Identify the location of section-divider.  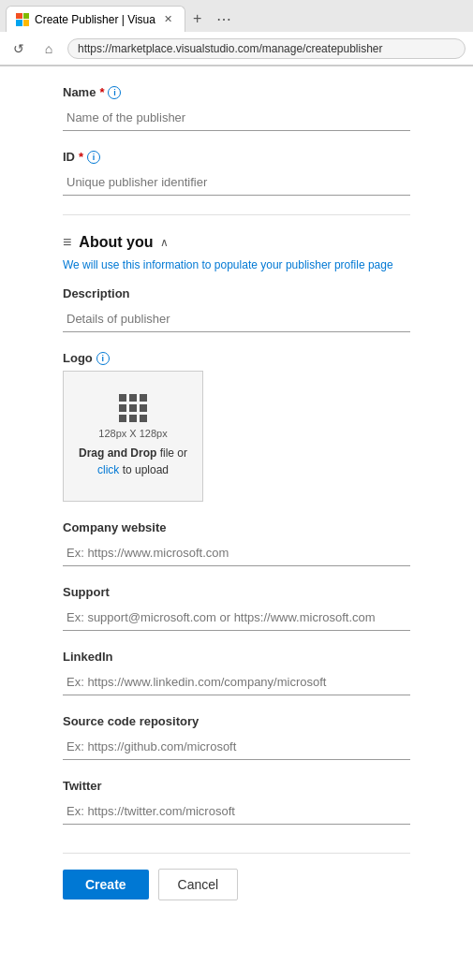
(236, 215).